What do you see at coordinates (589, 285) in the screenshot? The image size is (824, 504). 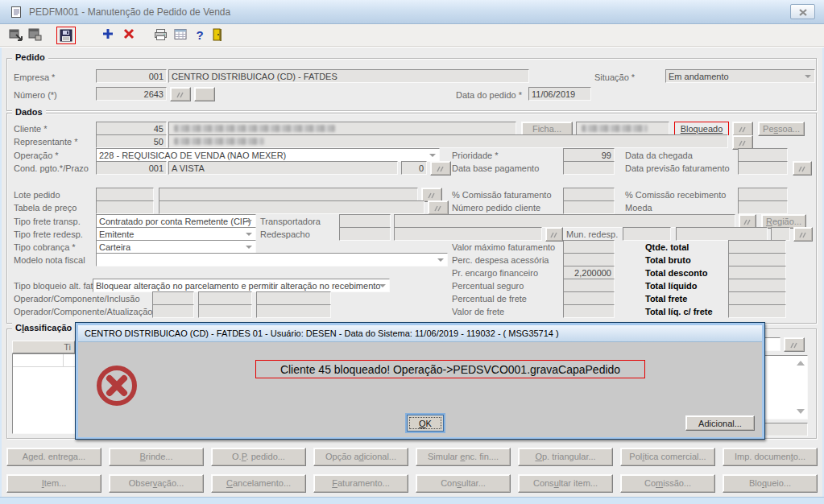 I see `perc-seguro-field` at bounding box center [589, 285].